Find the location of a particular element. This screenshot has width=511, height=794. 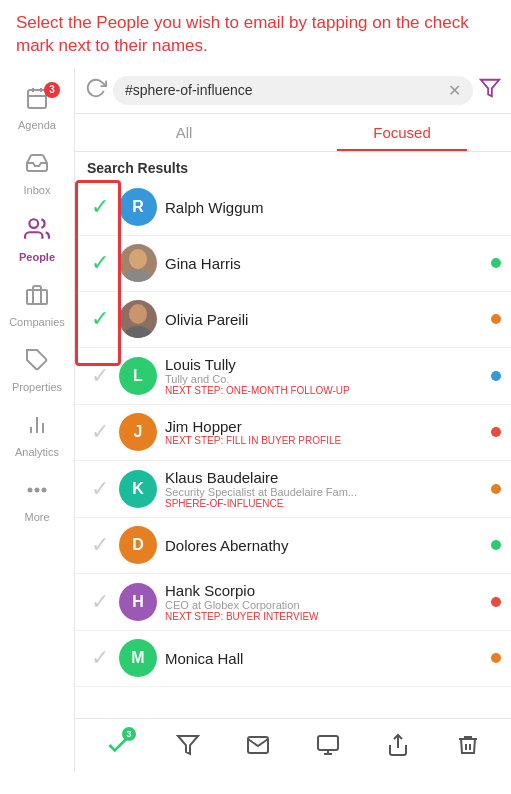

list-item: ✓ H Hank Scorpio CEO at Globex Corporati… is located at coordinates (293, 602).